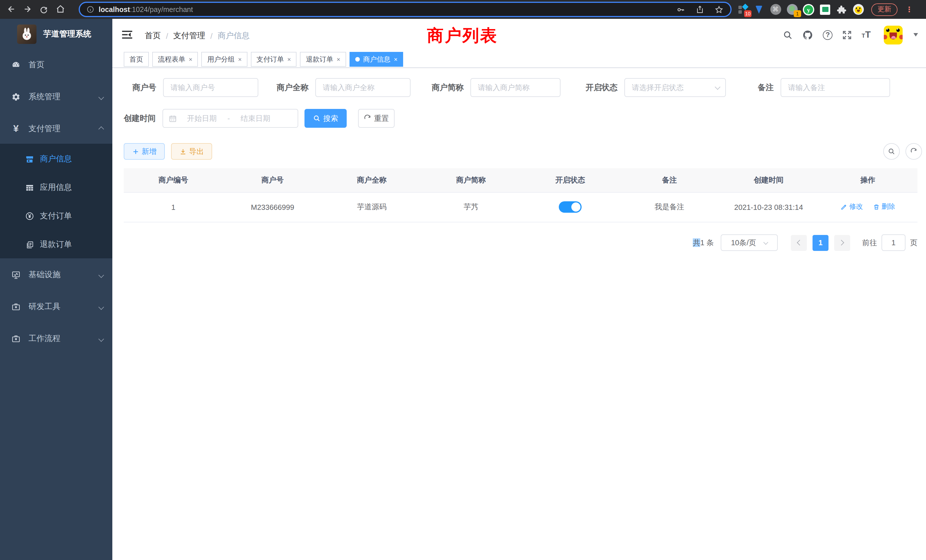 The width and height of the screenshot is (926, 560). I want to click on merchant-short-input, so click(516, 88).